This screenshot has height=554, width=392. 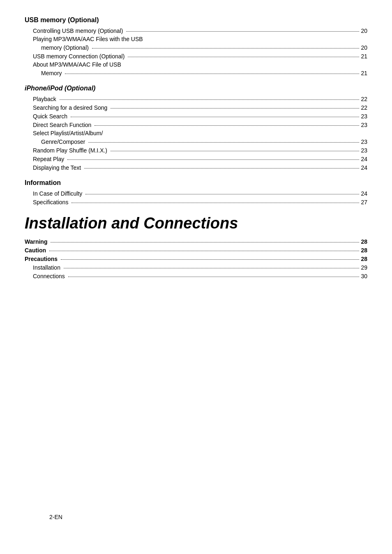 What do you see at coordinates (196, 250) in the screenshot?
I see `toc-entry-caution: Caution 28` at bounding box center [196, 250].